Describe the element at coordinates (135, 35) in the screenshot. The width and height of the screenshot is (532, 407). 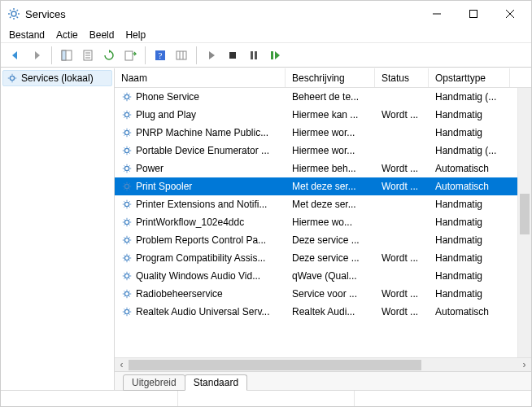
I see `menu-help: Help` at that location.